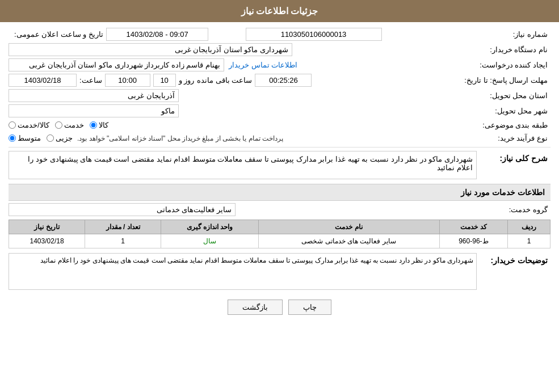 This screenshot has height=392, width=559. I want to click on category-radio-service-goods, so click(12, 125).